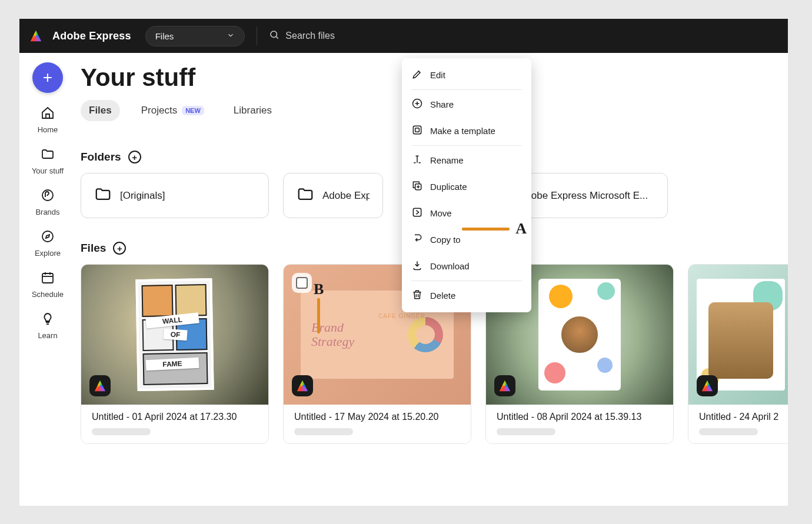 This screenshot has height=524, width=812. Describe the element at coordinates (193, 111) in the screenshot. I see `new-badge: NEW` at that location.